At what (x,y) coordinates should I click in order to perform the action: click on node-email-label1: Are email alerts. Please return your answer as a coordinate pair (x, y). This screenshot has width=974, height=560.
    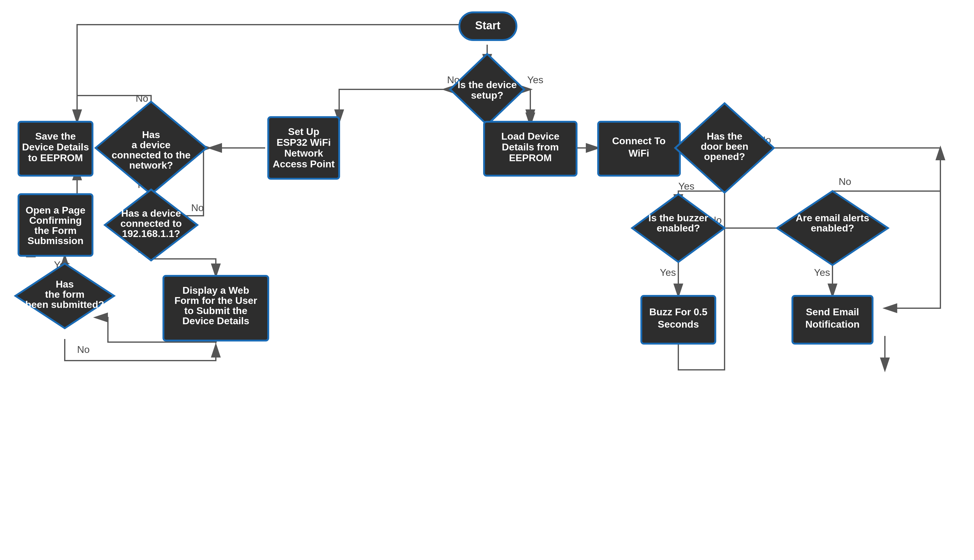
    Looking at the image, I should click on (832, 218).